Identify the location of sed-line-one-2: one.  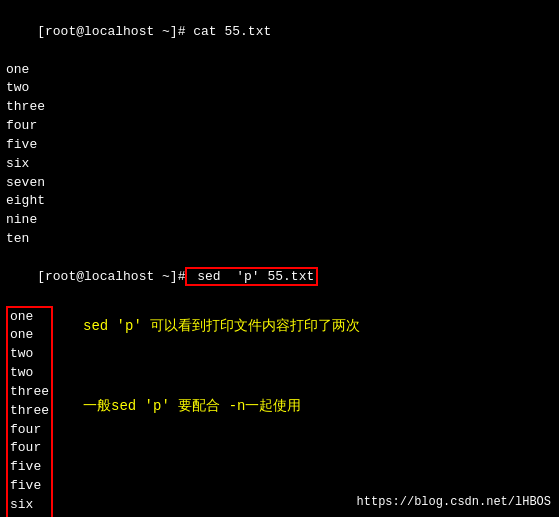
(30, 336).